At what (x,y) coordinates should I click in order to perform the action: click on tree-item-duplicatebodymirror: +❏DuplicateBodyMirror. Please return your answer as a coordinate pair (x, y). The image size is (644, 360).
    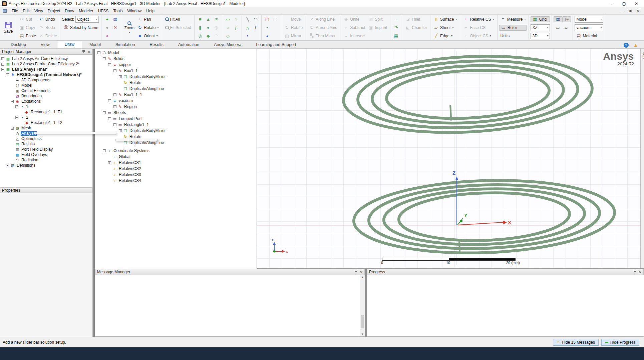
    Looking at the image, I should click on (176, 131).